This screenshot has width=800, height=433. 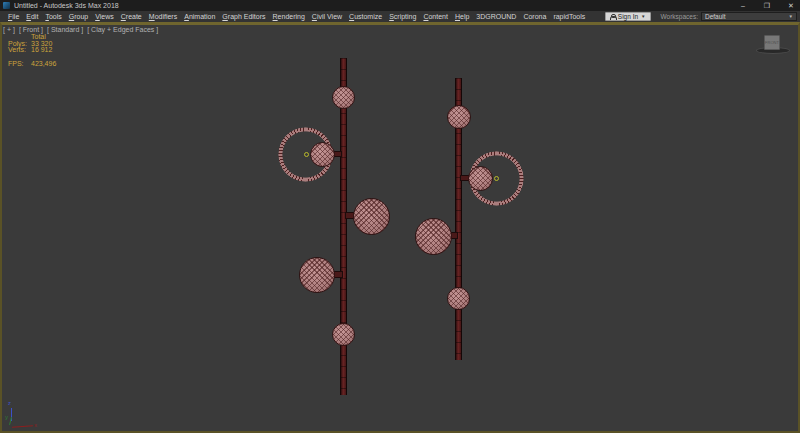 What do you see at coordinates (773, 44) in the screenshot?
I see `viewcube: FRONT` at bounding box center [773, 44].